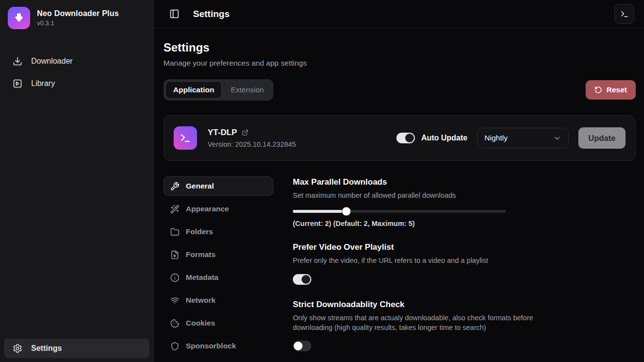 Image resolution: width=644 pixels, height=362 pixels. I want to click on sidebar-item-label: Settings, so click(47, 348).